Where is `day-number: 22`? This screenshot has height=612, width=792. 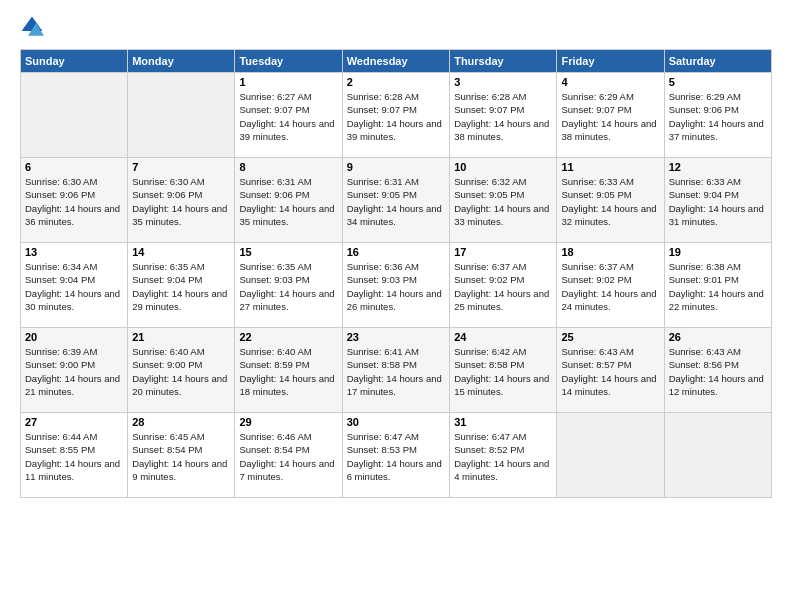
day-number: 22 is located at coordinates (288, 337).